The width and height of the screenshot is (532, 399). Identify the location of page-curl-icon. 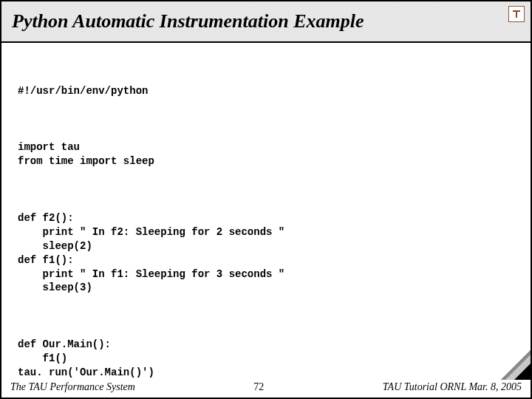
(516, 365).